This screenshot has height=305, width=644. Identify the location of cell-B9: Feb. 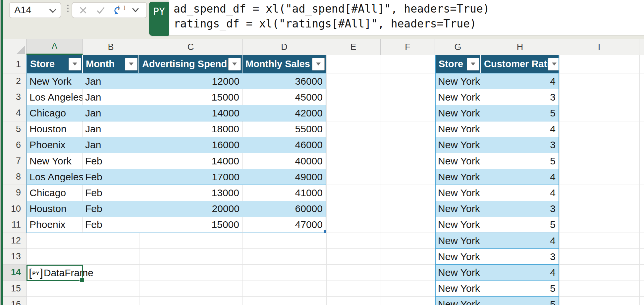
(111, 193).